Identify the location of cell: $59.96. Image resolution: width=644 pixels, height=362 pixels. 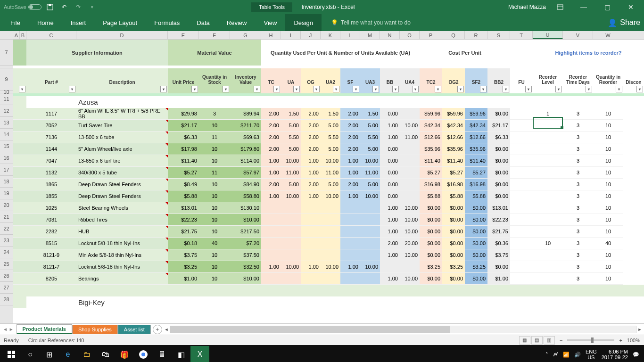
(431, 114).